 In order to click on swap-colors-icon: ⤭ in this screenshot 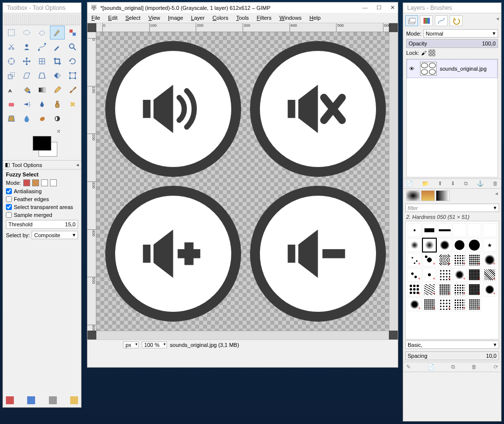, I will do `click(58, 131)`.